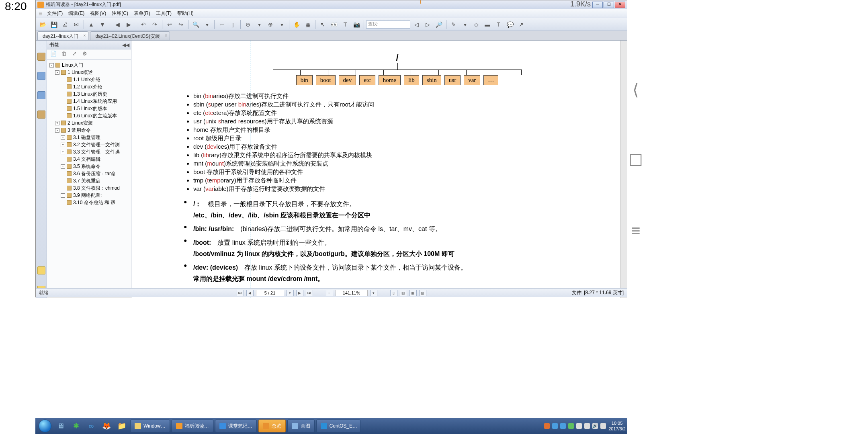 This screenshot has width=868, height=434. Describe the element at coordinates (309, 293) in the screenshot. I see `last-page-icon: ⏭` at that location.